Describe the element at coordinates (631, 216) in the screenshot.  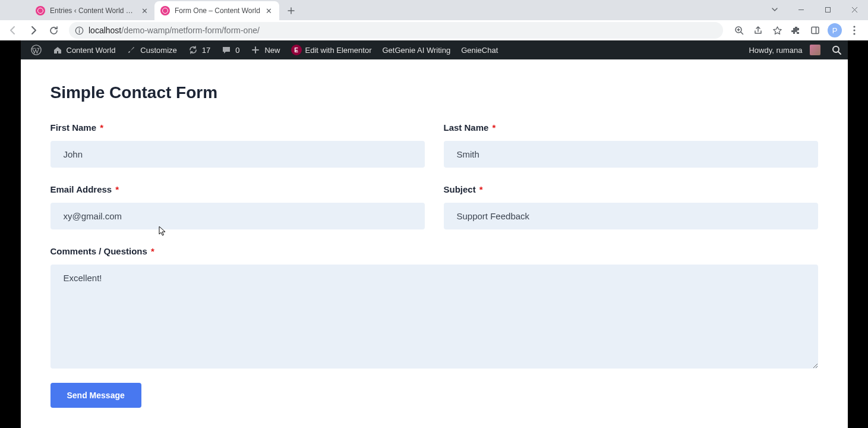
I see `subject-input` at that location.